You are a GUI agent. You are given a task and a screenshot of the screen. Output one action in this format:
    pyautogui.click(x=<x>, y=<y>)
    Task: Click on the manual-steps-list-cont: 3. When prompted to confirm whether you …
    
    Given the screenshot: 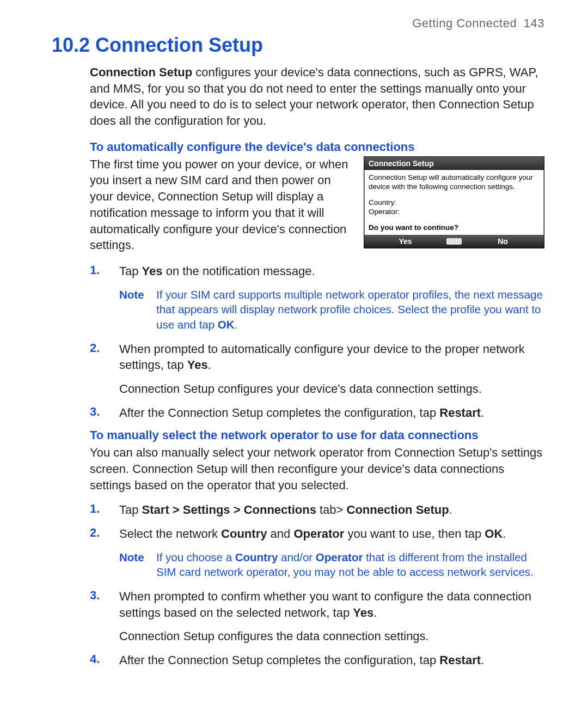 What is the action you would take?
    pyautogui.click(x=317, y=629)
    